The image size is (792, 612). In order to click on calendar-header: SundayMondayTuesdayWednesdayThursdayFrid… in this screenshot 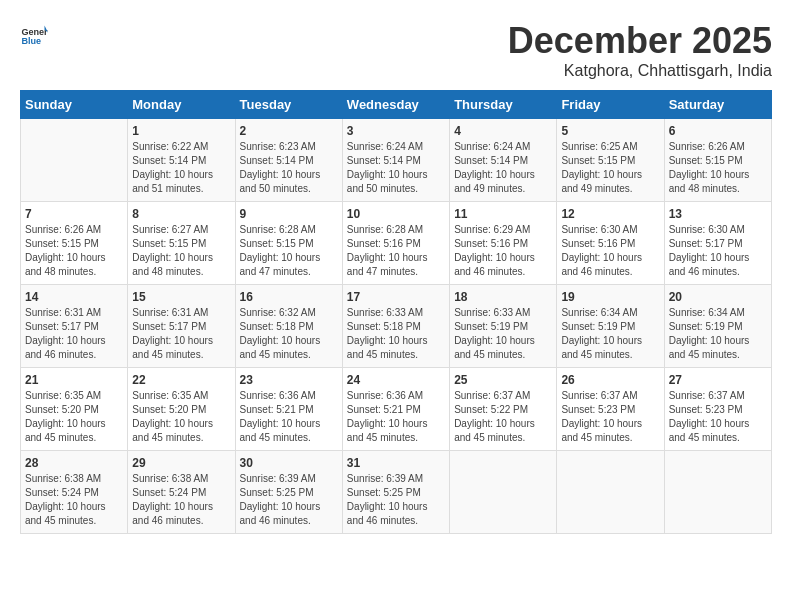, I will do `click(396, 105)`.